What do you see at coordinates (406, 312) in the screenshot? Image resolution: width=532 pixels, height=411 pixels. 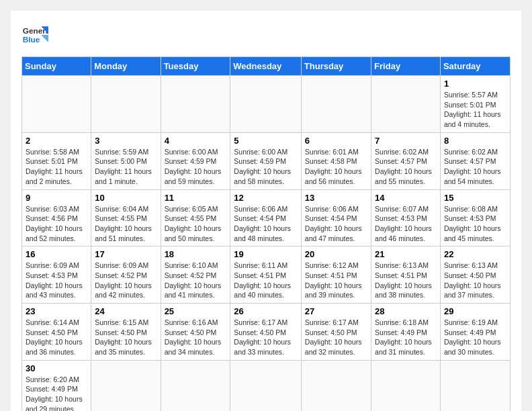 I see `day-number: 28` at bounding box center [406, 312].